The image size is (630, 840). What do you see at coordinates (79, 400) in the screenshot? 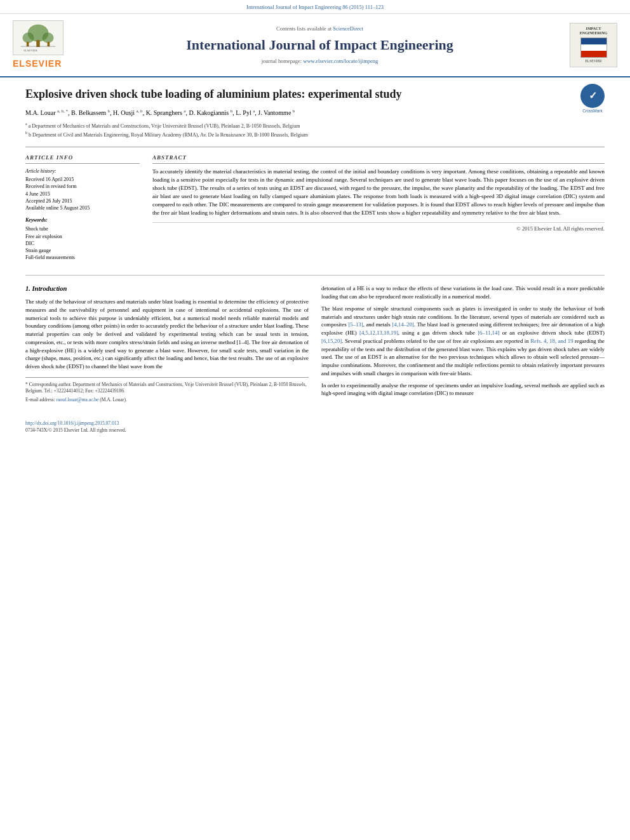
I see `email-link: raouf.louar@ma.ac.be` at bounding box center [79, 400].